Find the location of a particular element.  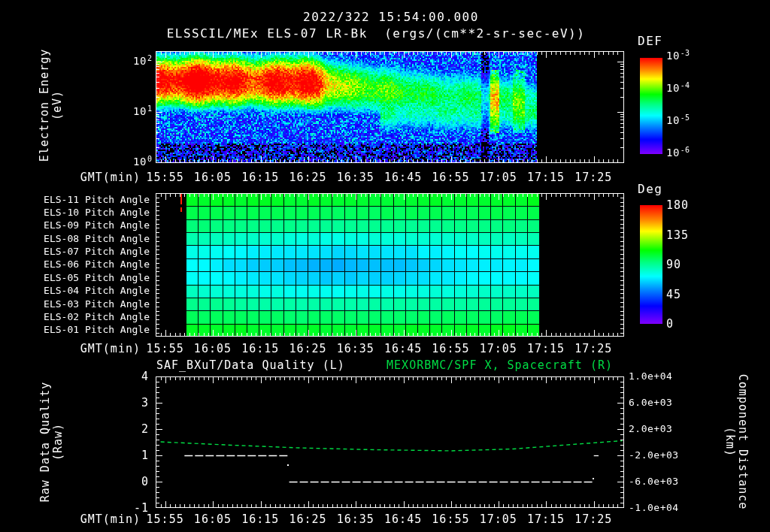

time-tick-labels-middle: 15:5516:0516:1516:2516:3516:4516:5517:05… is located at coordinates (379, 349).